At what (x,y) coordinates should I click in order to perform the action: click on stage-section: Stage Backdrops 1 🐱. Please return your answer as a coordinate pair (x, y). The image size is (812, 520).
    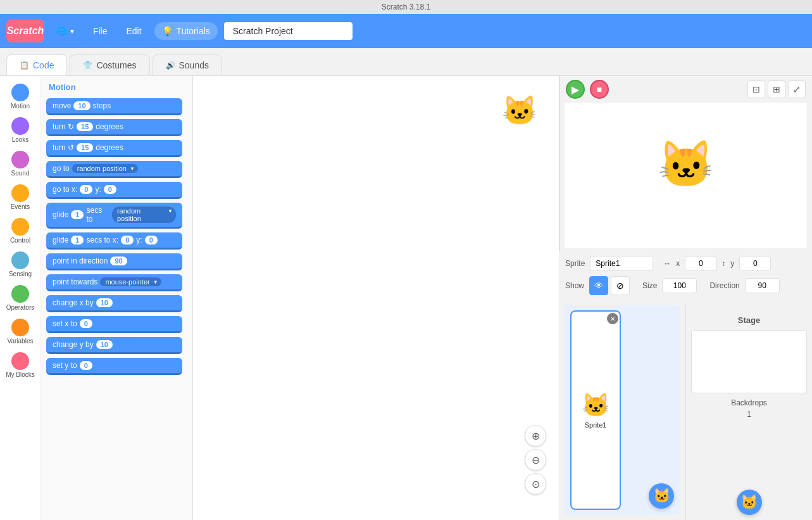
    Looking at the image, I should click on (749, 413).